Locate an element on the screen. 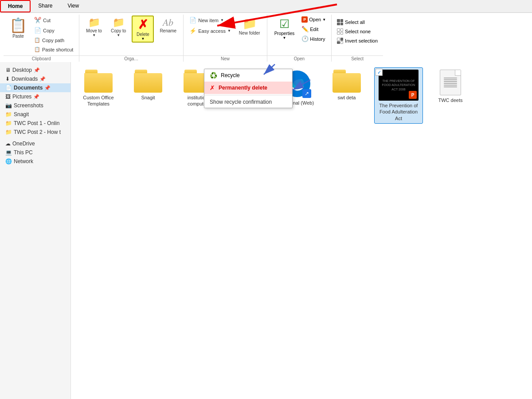  paste-shortcut-icon: 📋 is located at coordinates (37, 50).